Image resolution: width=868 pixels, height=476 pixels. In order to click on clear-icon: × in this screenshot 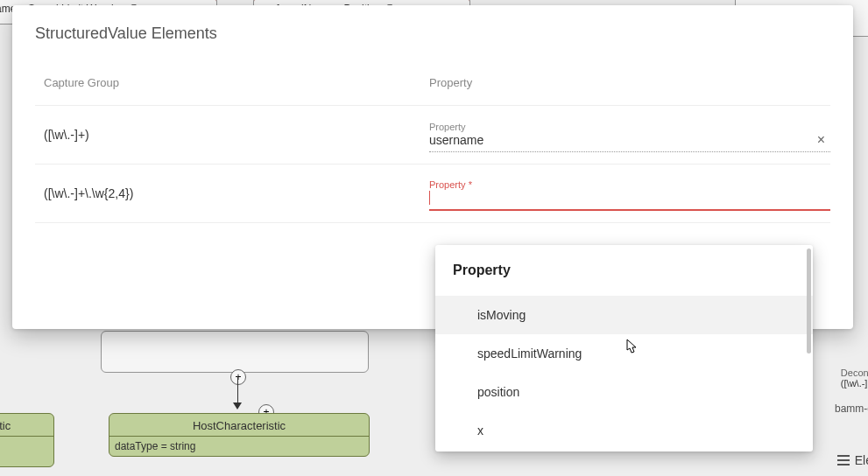, I will do `click(822, 140)`.